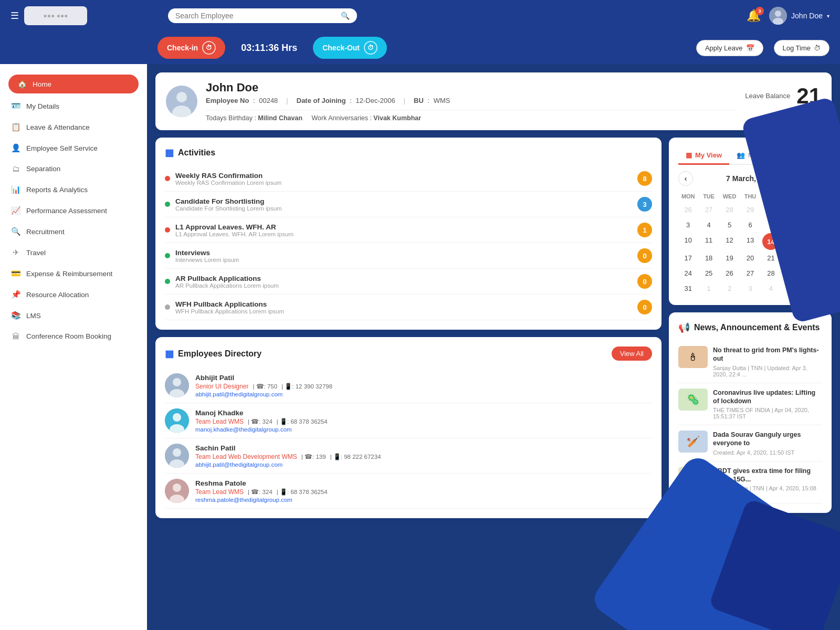  I want to click on sidebar-conference-room-label: Conference Room Booking, so click(69, 336).